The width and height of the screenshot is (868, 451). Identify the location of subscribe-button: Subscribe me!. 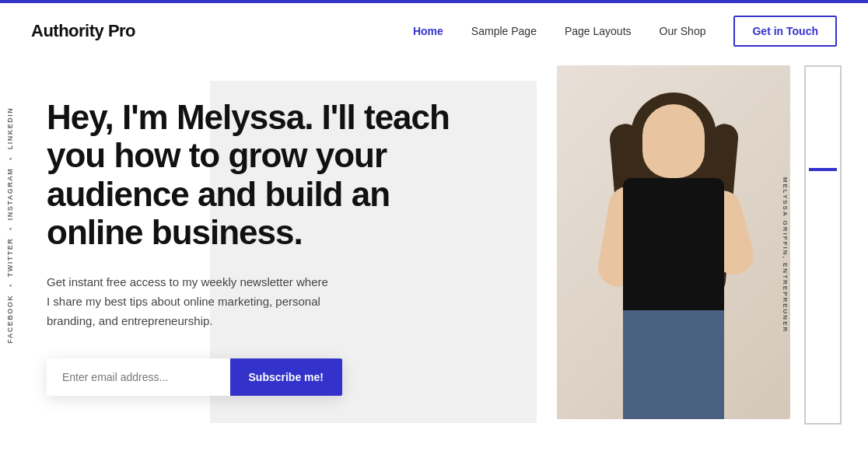
(286, 377).